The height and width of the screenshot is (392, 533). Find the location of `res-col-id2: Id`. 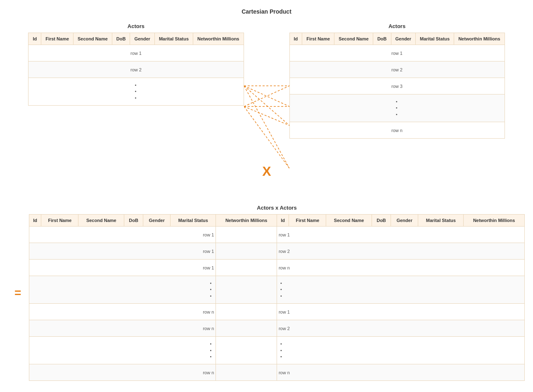

res-col-id2: Id is located at coordinates (282, 220).